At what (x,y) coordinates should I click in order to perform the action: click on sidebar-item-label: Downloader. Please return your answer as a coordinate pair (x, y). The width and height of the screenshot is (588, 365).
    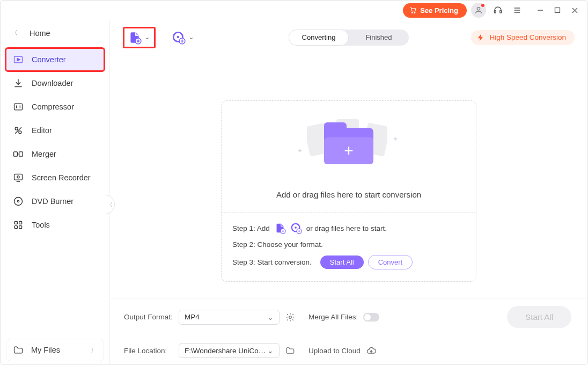
    Looking at the image, I should click on (53, 83).